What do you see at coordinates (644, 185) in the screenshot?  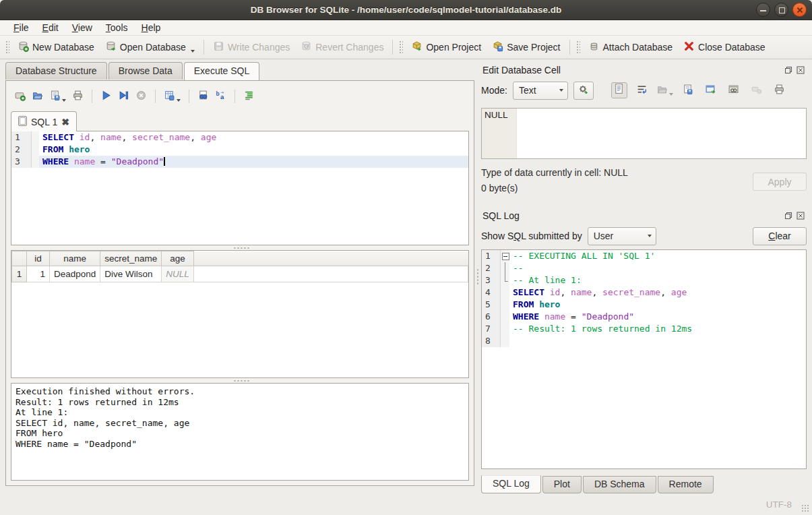 I see `cell-info: Type of data currently in cell: NULL 0 b…` at bounding box center [644, 185].